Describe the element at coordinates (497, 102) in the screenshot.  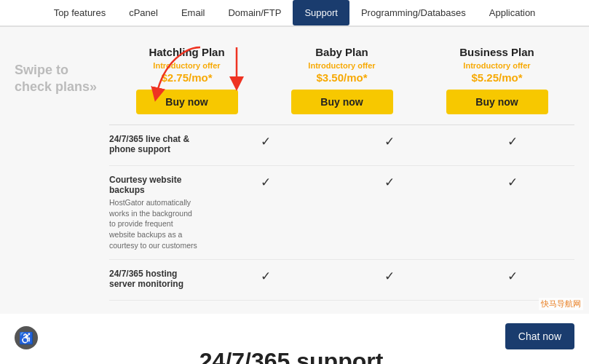
I see `buy-business-button: Buy now` at that location.